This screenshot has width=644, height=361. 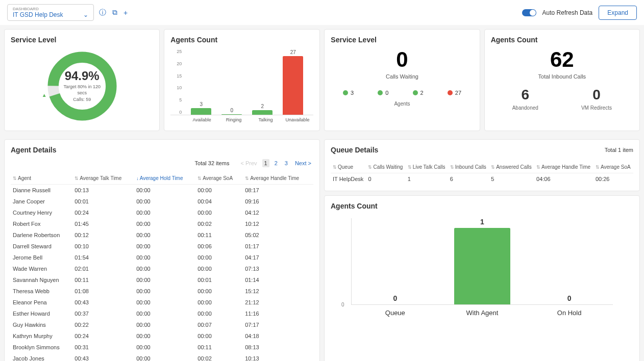 What do you see at coordinates (276, 163) in the screenshot?
I see `agent-details-pagination: < Prev 123 Next >` at bounding box center [276, 163].